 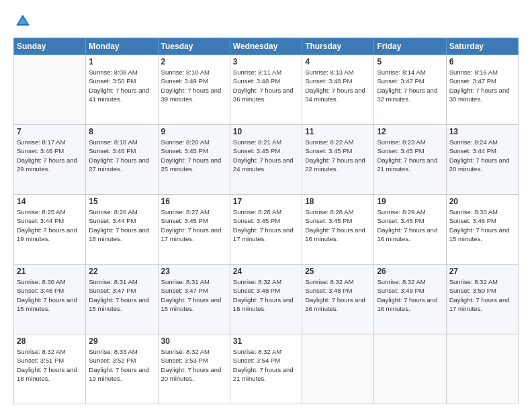 What do you see at coordinates (122, 62) in the screenshot?
I see `day-number: 1` at bounding box center [122, 62].